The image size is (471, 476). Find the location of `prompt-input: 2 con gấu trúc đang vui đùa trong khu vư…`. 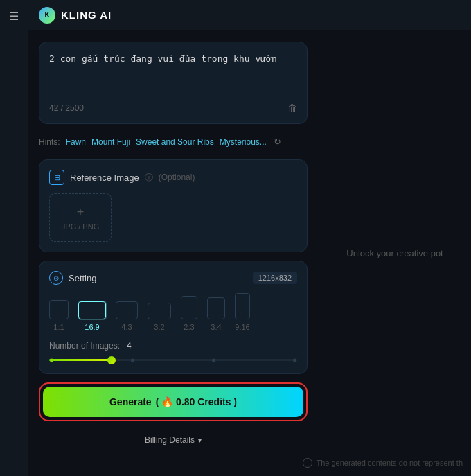

prompt-input: 2 con gấu trúc đang vui đùa trong khu vư… is located at coordinates (173, 73).